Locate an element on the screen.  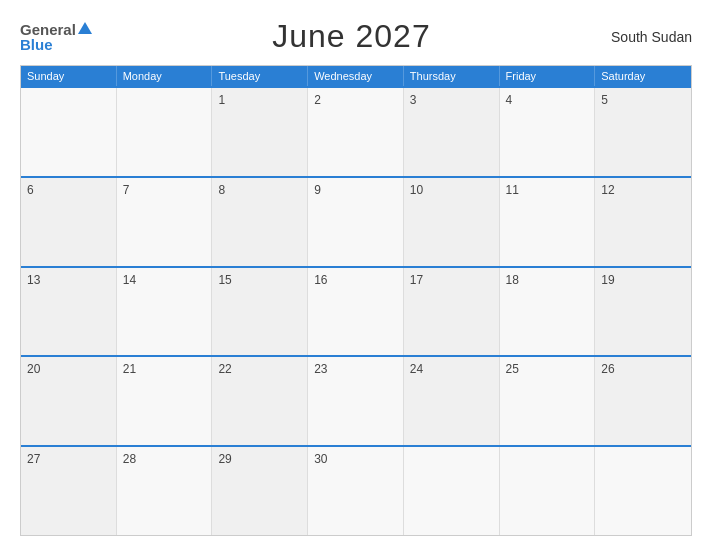
day-cell: 19 is located at coordinates (643, 312).